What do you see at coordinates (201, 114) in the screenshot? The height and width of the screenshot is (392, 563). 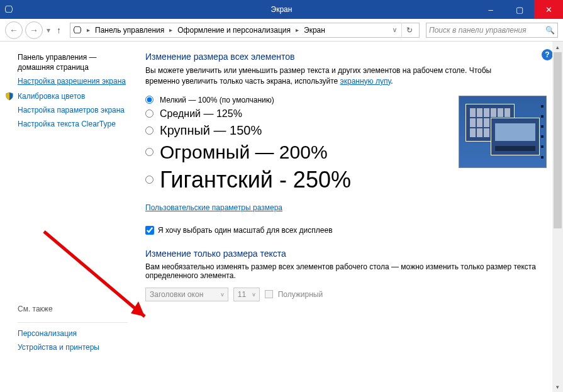 I see `radio-label: Средний — 125%` at bounding box center [201, 114].